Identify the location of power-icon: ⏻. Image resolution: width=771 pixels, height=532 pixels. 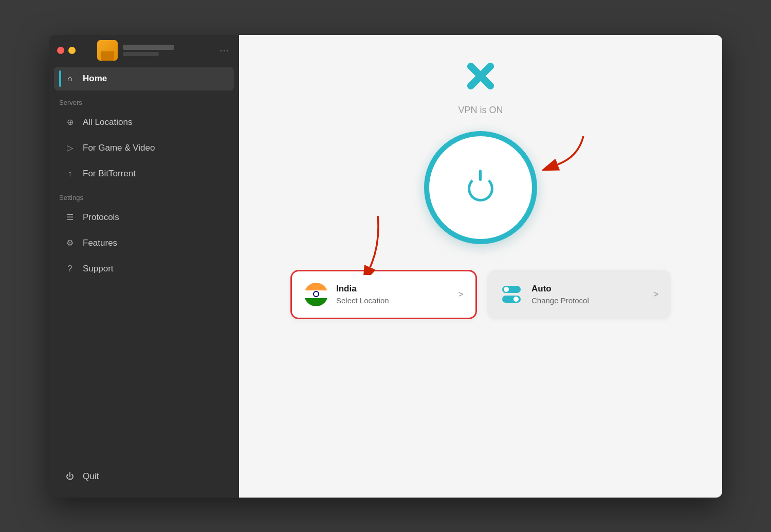
(70, 476).